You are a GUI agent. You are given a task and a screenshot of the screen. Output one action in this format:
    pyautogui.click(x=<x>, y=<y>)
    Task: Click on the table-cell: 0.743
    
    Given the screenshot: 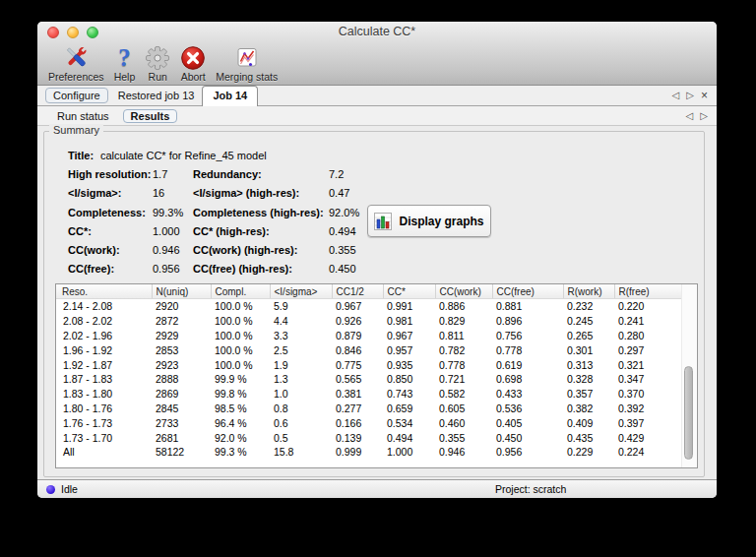 What is the action you would take?
    pyautogui.click(x=410, y=394)
    